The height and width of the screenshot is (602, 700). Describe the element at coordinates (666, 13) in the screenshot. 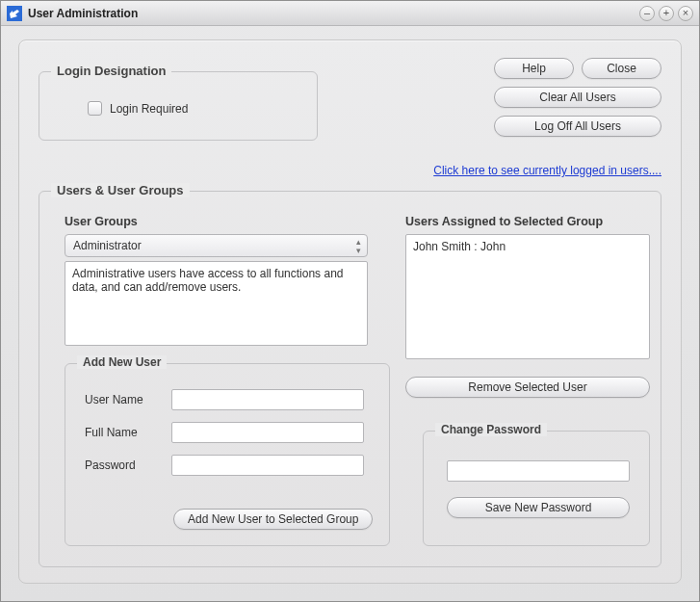

I see `window-controls: – + ×` at that location.